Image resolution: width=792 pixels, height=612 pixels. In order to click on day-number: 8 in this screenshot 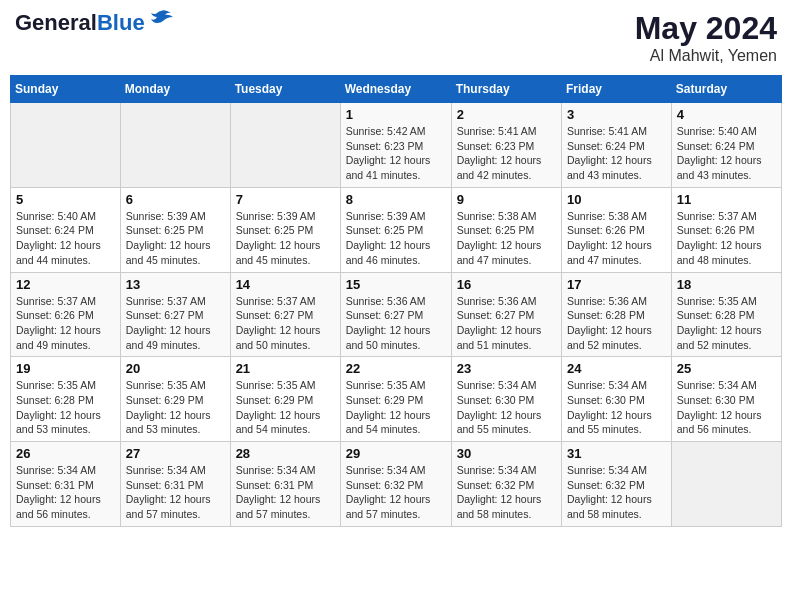, I will do `click(396, 200)`.